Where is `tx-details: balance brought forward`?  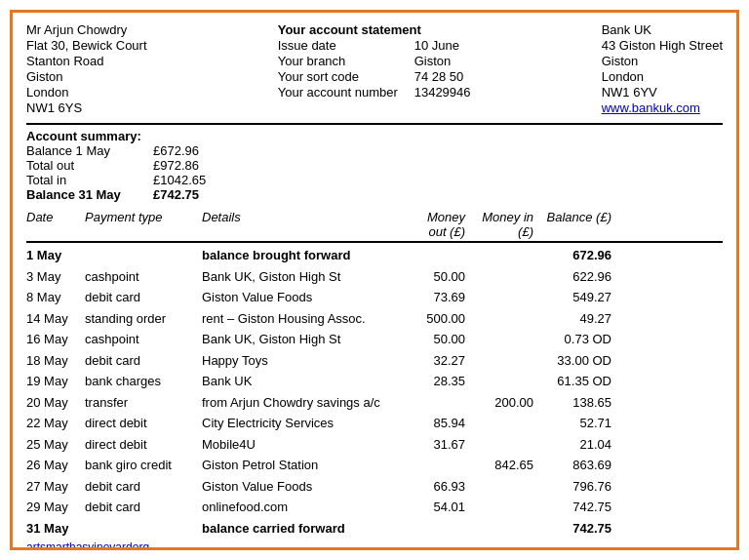
tx-details: balance brought forward is located at coordinates (299, 256).